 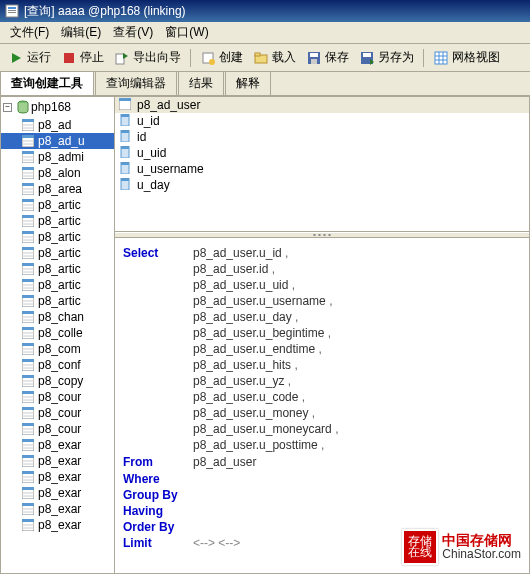 What do you see at coordinates (133, 32) in the screenshot?
I see `menu-view: 查看(V)` at bounding box center [133, 32].